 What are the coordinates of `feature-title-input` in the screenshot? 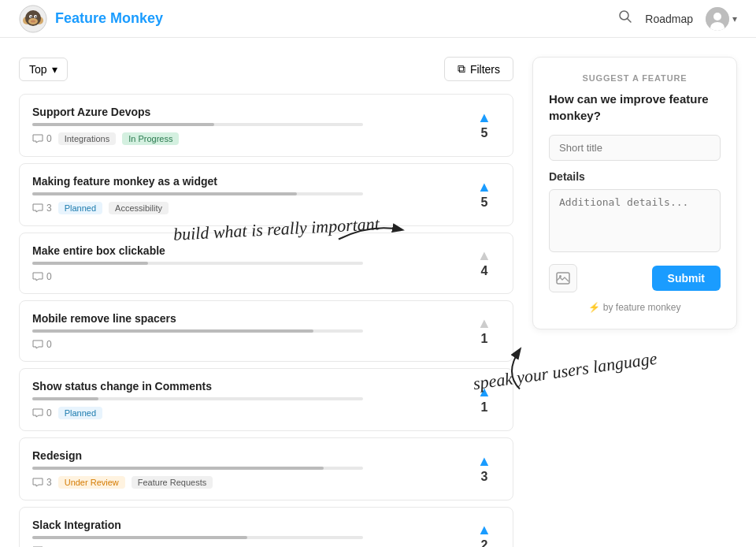 It's located at (635, 148).